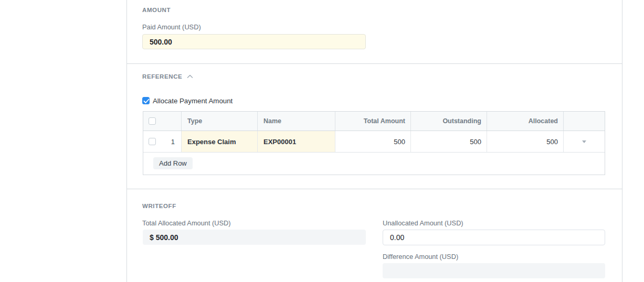 Image resolution: width=644 pixels, height=282 pixels. Describe the element at coordinates (160, 206) in the screenshot. I see `writeoff-section-label: WRITEOFF` at that location.